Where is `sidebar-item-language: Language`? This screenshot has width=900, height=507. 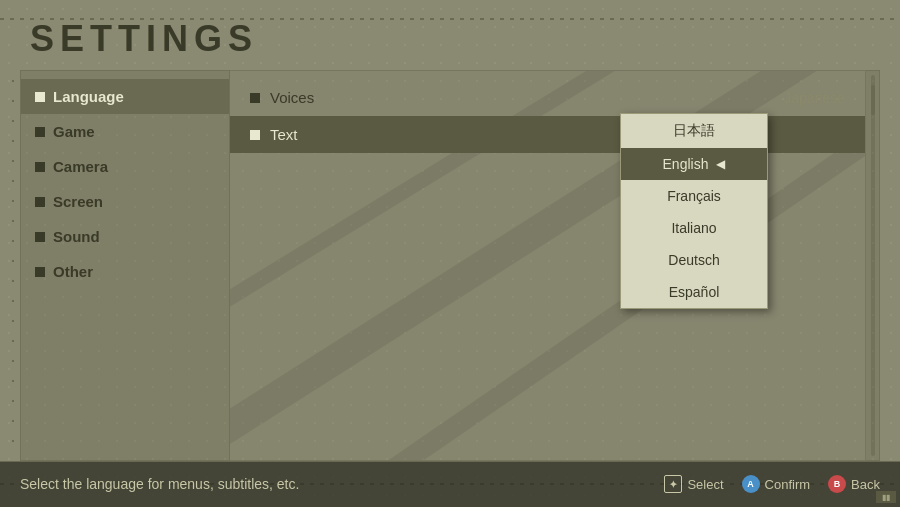 sidebar-item-language: Language is located at coordinates (125, 96).